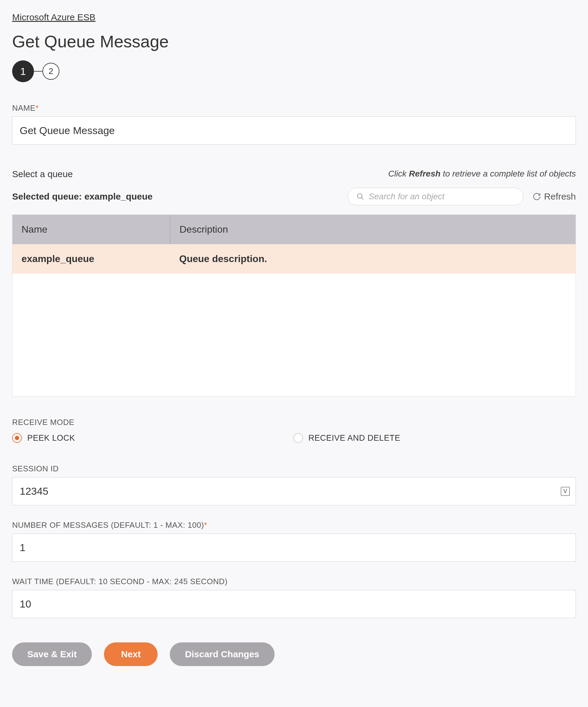  Describe the element at coordinates (82, 197) in the screenshot. I see `selected-queue-text: Selected queue: example_queue` at that location.